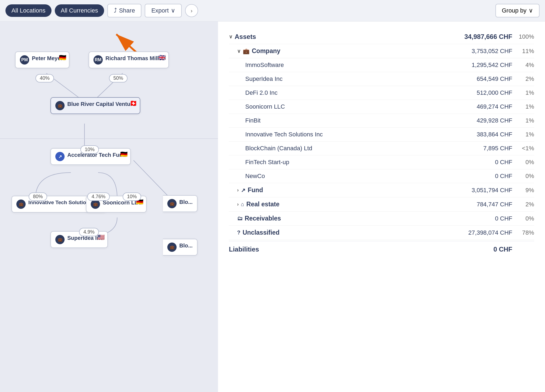  I want to click on node-blockchain-right-top: 💼 Blo..., so click(180, 204).